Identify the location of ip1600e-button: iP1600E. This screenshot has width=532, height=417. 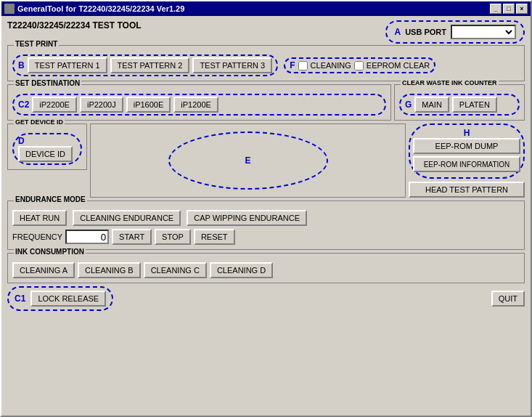
(149, 105).